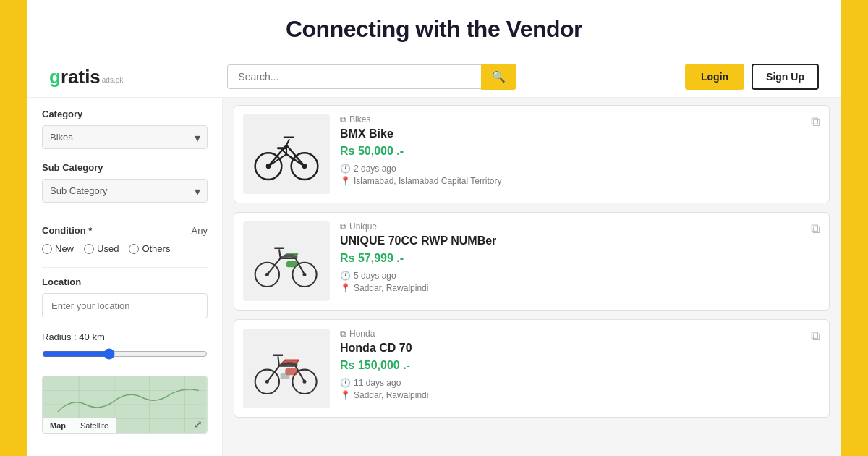  What do you see at coordinates (570, 134) in the screenshot?
I see `listing-title: BMX Bike` at bounding box center [570, 134].